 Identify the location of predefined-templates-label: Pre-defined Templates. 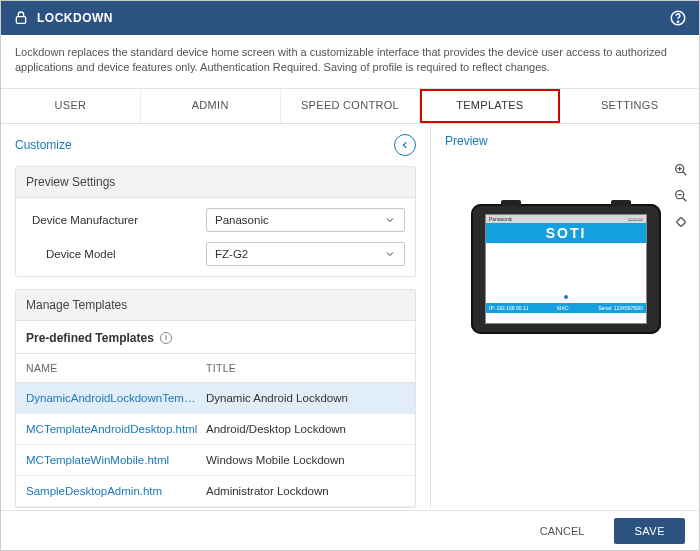
(90, 338).